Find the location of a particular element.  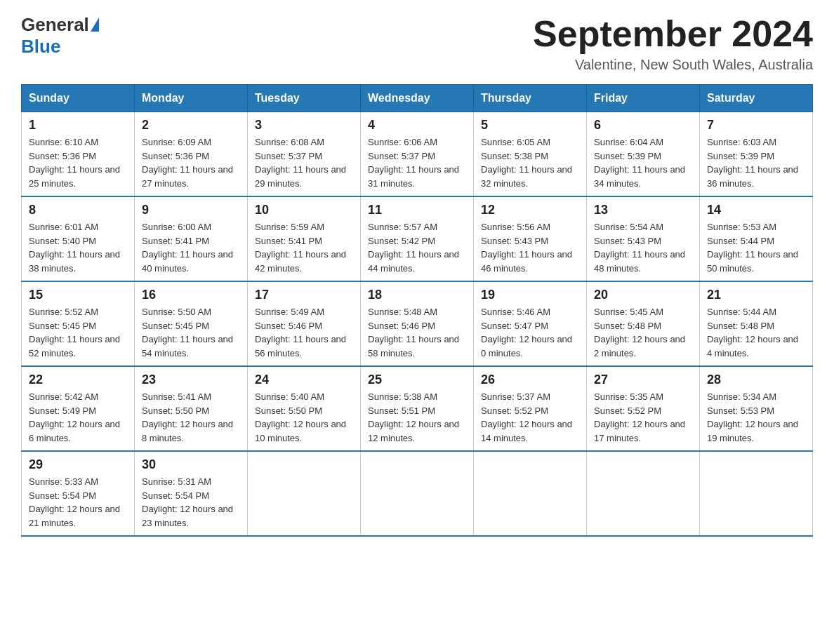

day-info: Sunrise: 5:52 AMSunset: 5:45 PMDaylight:… is located at coordinates (78, 333).